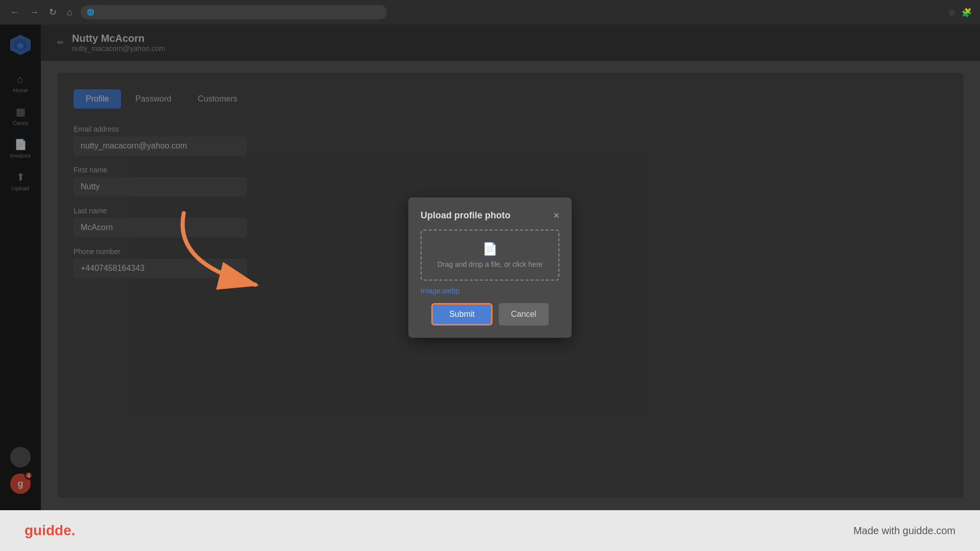 The image size is (980, 551). I want to click on arrow-annotation, so click(225, 254).